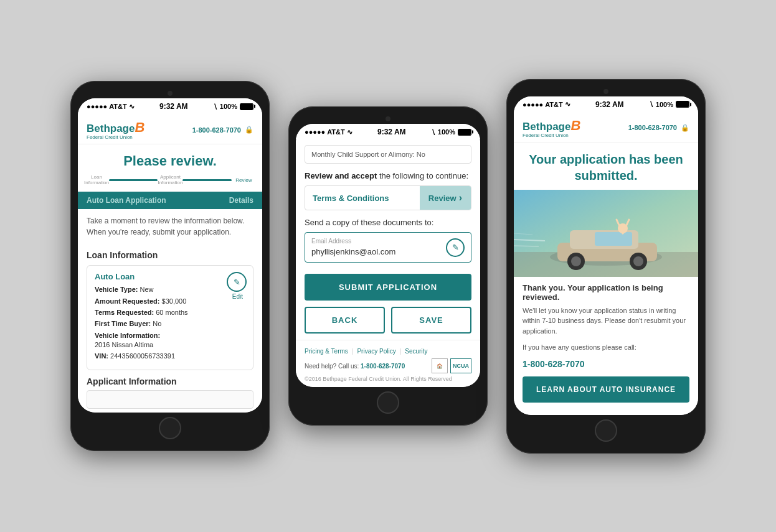  What do you see at coordinates (223, 129) in the screenshot?
I see `header-phone: 1-800-628-7070 🔒` at bounding box center [223, 129].